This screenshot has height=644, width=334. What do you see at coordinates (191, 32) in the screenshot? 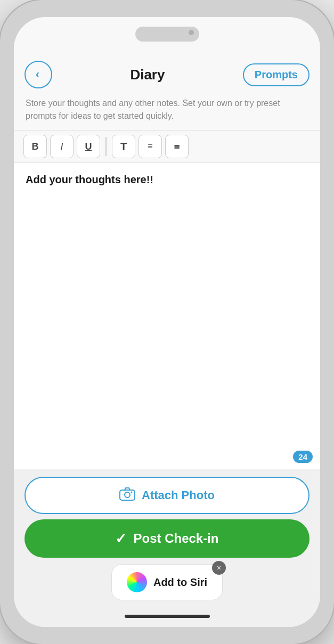
I see `camera-dot` at bounding box center [191, 32].